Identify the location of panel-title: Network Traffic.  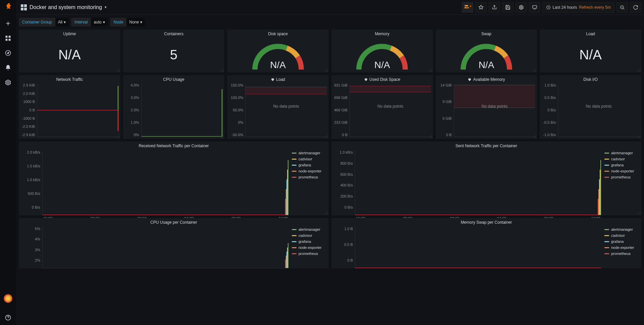
(70, 79).